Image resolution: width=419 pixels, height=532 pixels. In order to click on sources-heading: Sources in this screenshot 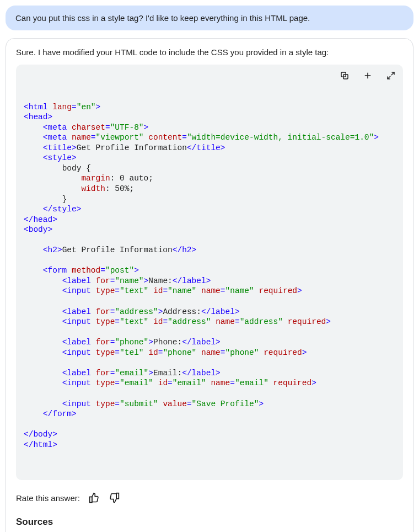, I will do `click(210, 522)`.